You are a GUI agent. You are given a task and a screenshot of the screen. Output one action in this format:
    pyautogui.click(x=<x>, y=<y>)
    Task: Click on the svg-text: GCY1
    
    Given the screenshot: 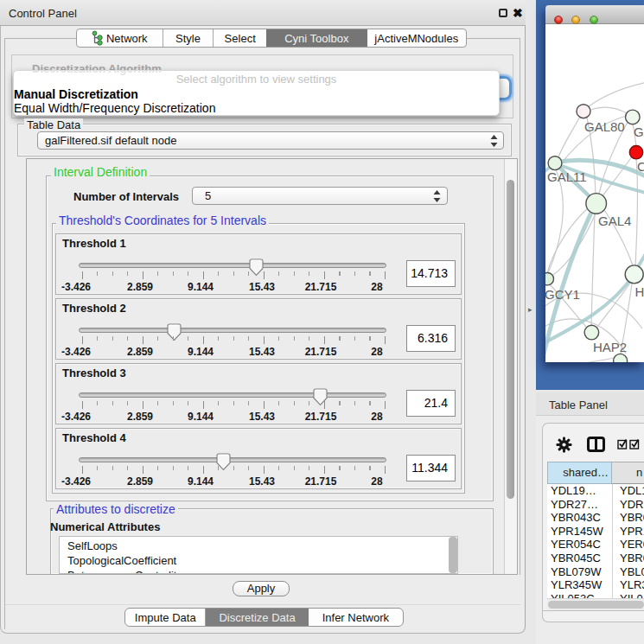 What is the action you would take?
    pyautogui.click(x=563, y=294)
    